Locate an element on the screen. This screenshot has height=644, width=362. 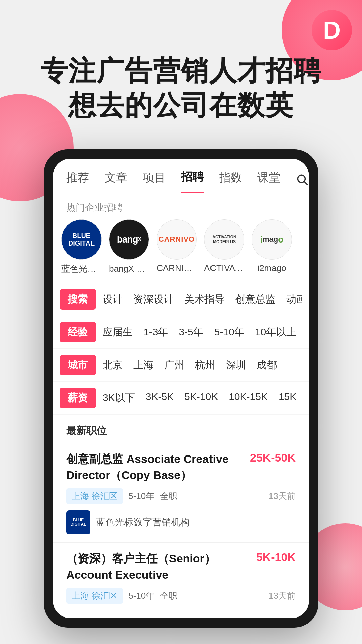
filter-options-search: 设计 资深设计 美术指导 创意总监 动画 is located at coordinates (202, 299).